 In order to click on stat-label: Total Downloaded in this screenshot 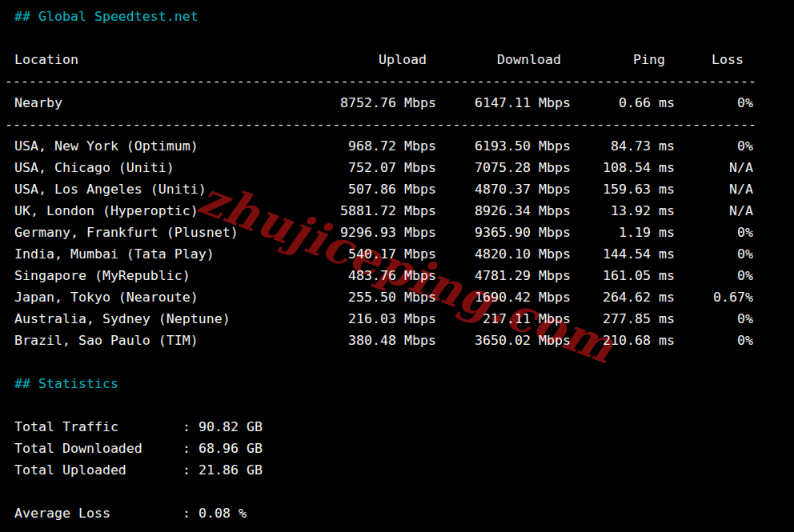, I will do `click(98, 448)`.